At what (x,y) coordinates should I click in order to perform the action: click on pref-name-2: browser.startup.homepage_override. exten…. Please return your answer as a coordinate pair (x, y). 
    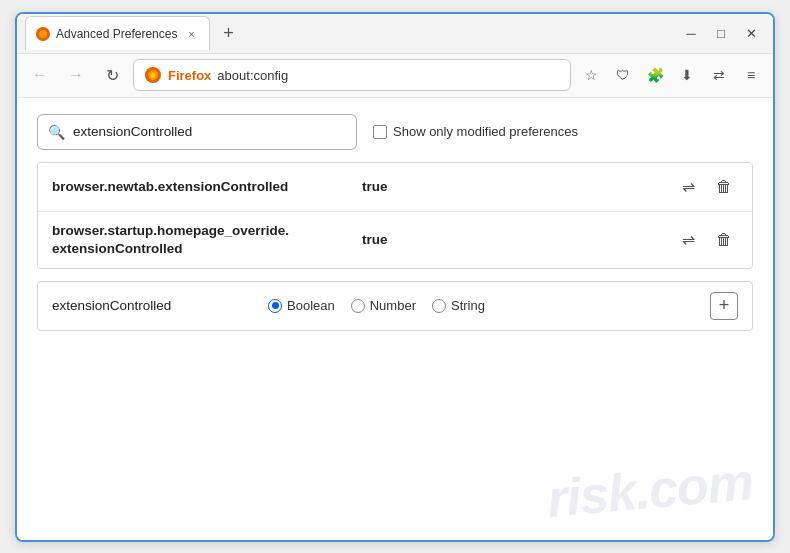
    Looking at the image, I should click on (202, 240).